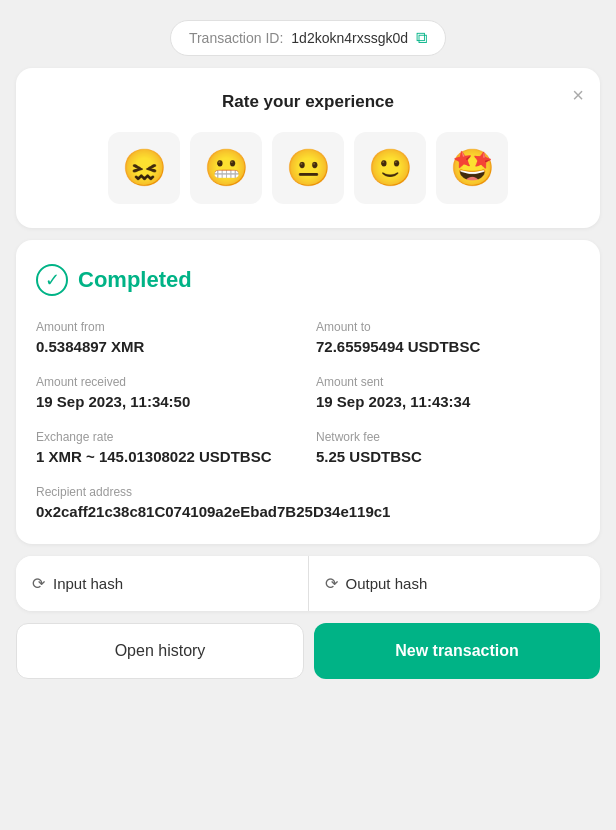  I want to click on emoji-4-button: 🙂, so click(390, 168).